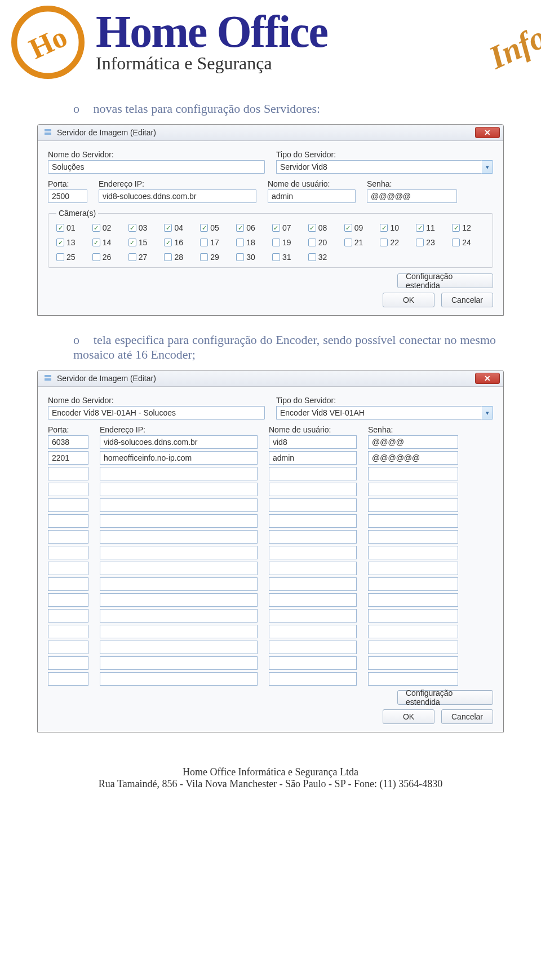 The height and width of the screenshot is (980, 541). Describe the element at coordinates (109, 242) in the screenshot. I see `camera-checkbox-14: ✓14` at that location.